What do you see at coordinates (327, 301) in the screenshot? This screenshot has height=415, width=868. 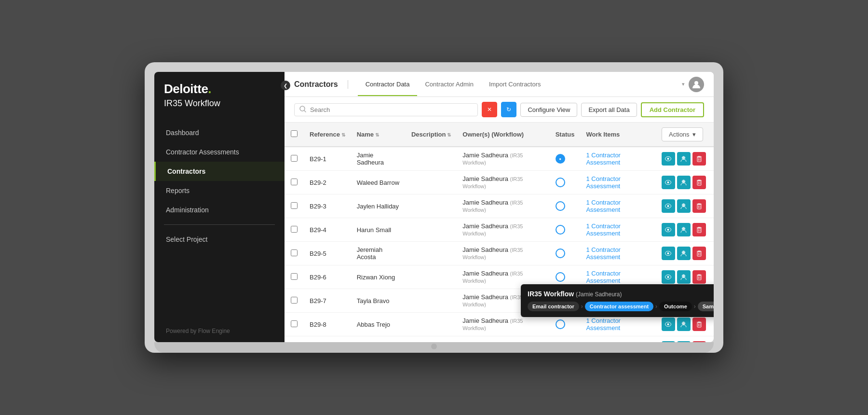 I see `row-reference: B29-7` at bounding box center [327, 301].